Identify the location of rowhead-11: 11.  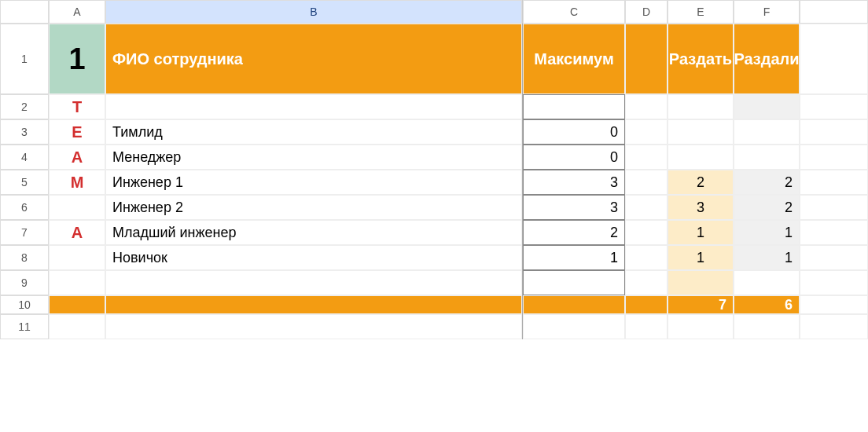
(24, 327).